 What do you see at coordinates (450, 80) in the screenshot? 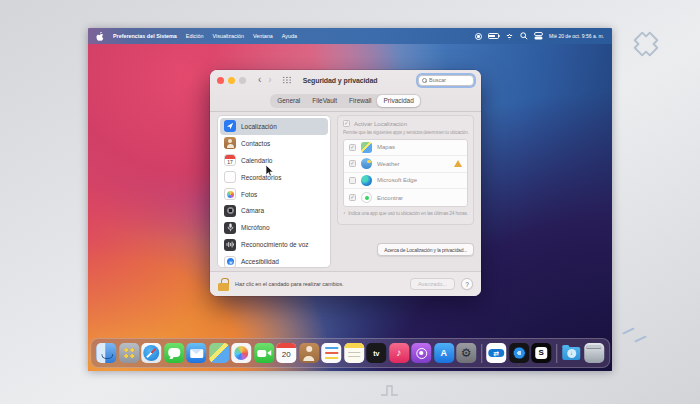
I see `search-input` at bounding box center [450, 80].